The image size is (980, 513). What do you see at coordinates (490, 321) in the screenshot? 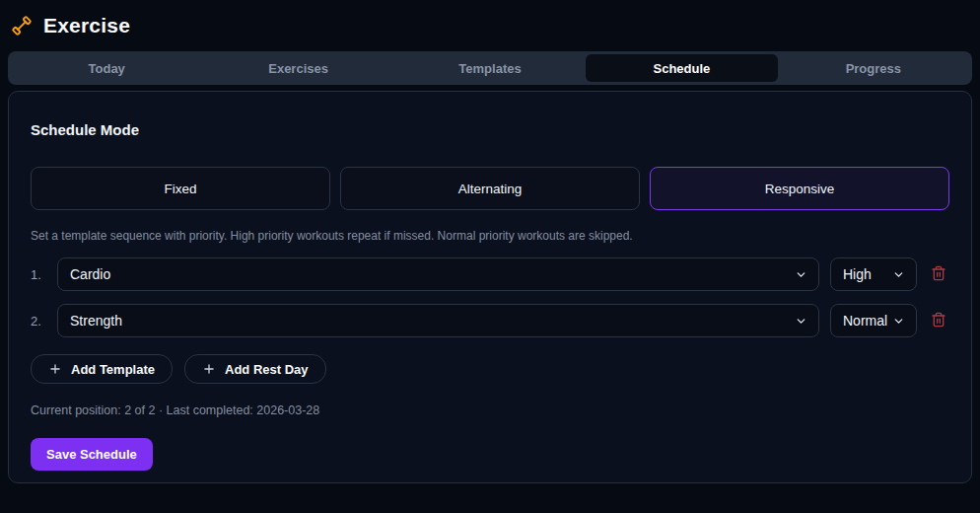
I see `sequence-row-2: 2. Strength Normal` at bounding box center [490, 321].